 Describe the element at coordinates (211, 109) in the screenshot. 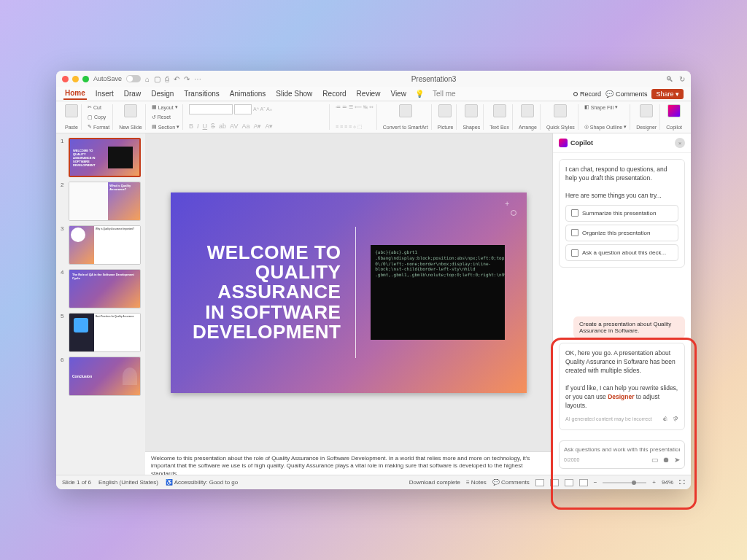

I see `font-select` at that location.